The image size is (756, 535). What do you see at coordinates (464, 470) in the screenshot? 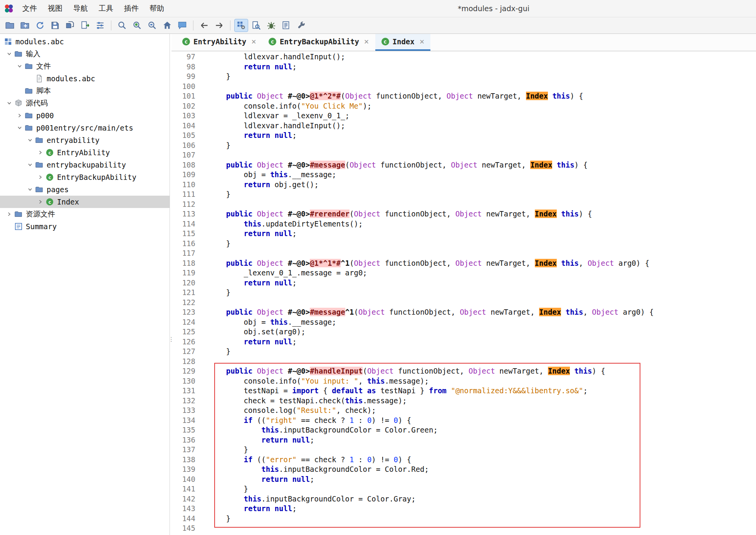
I see `code-line: 139 this.inputBackgroundColor = Color.Re…` at bounding box center [464, 470].